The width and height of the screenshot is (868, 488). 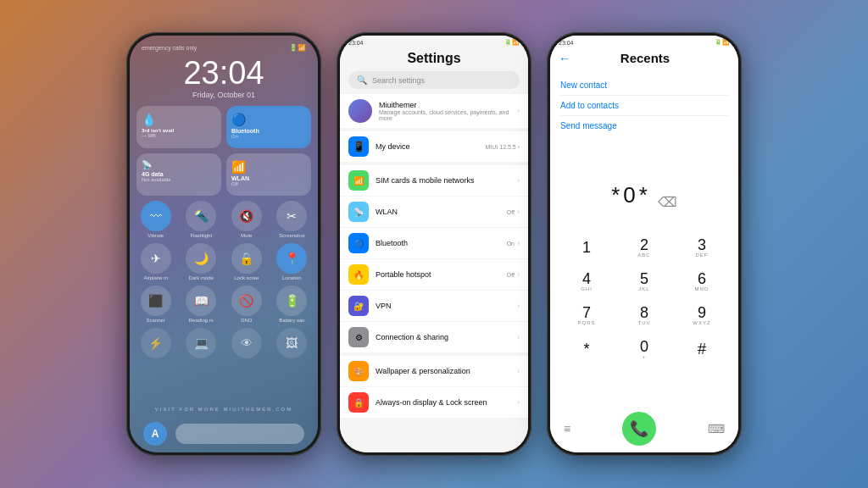 I want to click on keypad-icon: ⌨, so click(x=716, y=429).